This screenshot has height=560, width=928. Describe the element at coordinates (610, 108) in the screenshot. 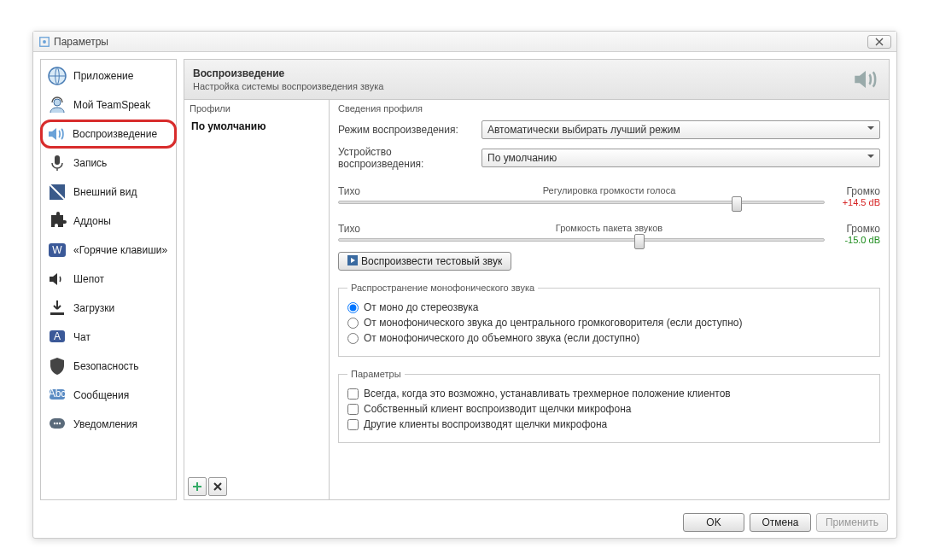

I see `details-header: Сведения профиля` at that location.